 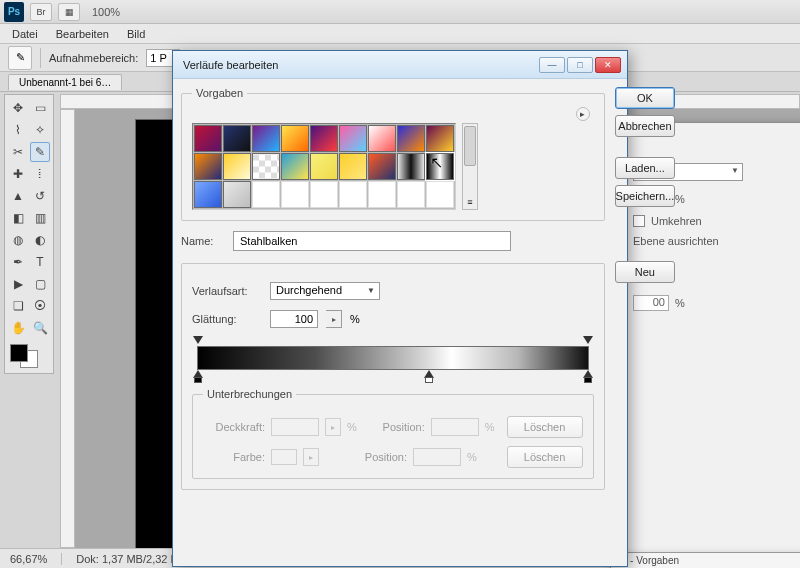 I want to click on hand-tool-icon: ✋, so click(x=18, y=328).